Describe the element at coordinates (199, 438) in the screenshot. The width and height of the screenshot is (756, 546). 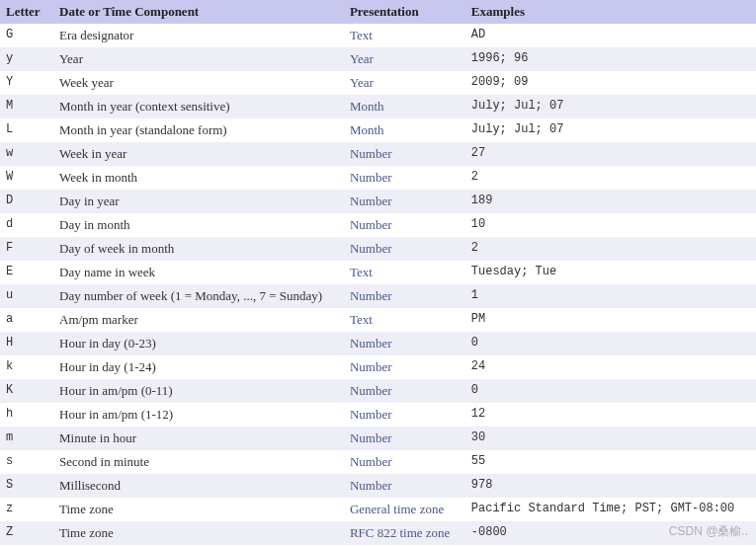
I see `cell-component: Minute in hour` at that location.